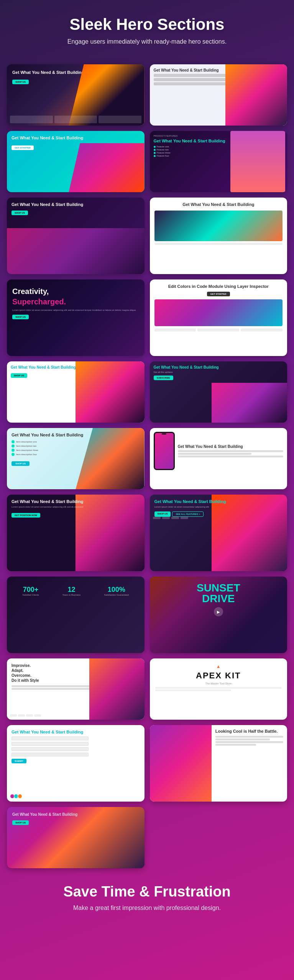 This screenshot has width=294, height=980. Describe the element at coordinates (147, 908) in the screenshot. I see `footer-subtitle: Make a great first impression with profe…` at that location.